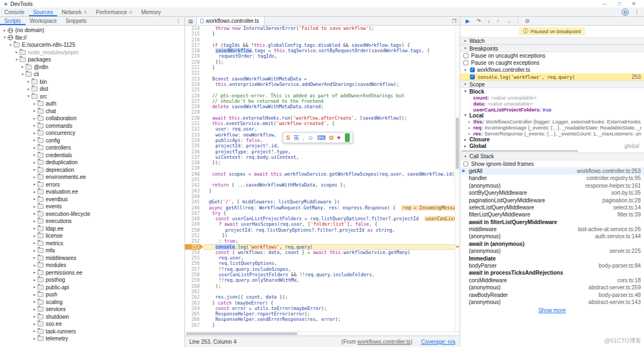 This screenshot has width=644, height=347. Describe the element at coordinates (92, 288) in the screenshot. I see `tree-item: ▸public-api` at that location.